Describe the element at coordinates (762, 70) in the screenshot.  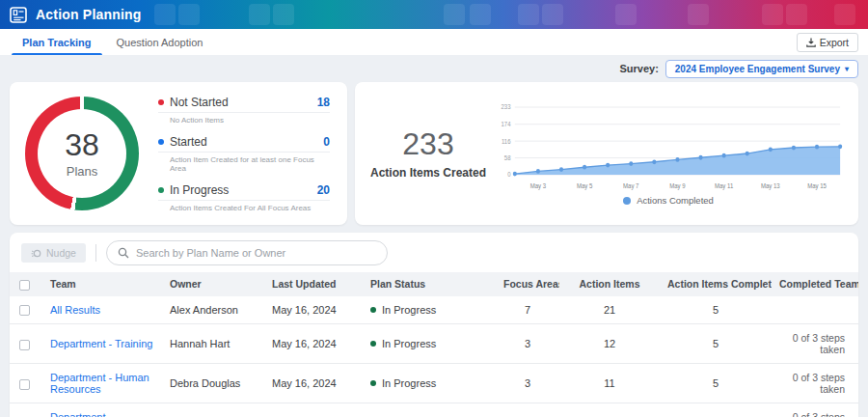
I see `survey-dropdown: 2024 Employee Engagement Survey ▾` at that location.